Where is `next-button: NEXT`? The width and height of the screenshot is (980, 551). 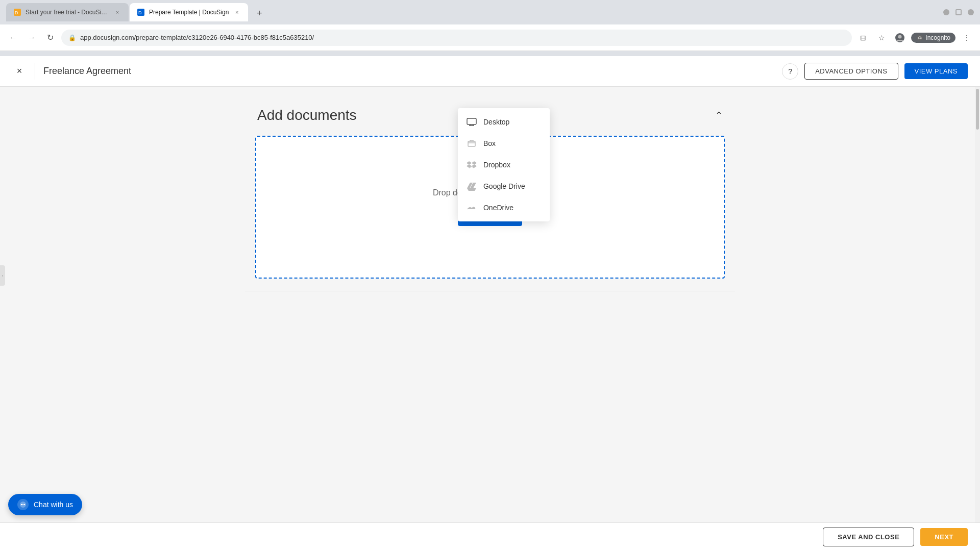
next-button: NEXT is located at coordinates (944, 537).